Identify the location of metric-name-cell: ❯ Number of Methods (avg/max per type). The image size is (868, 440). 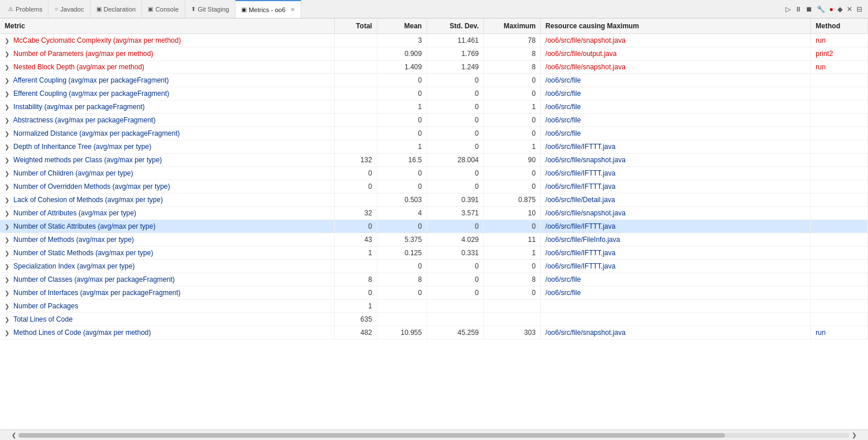
(167, 240).